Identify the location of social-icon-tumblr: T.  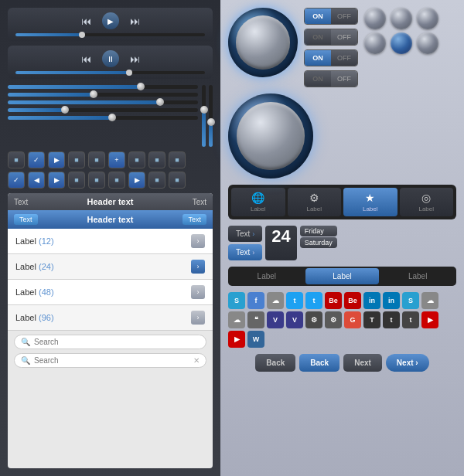
(372, 320).